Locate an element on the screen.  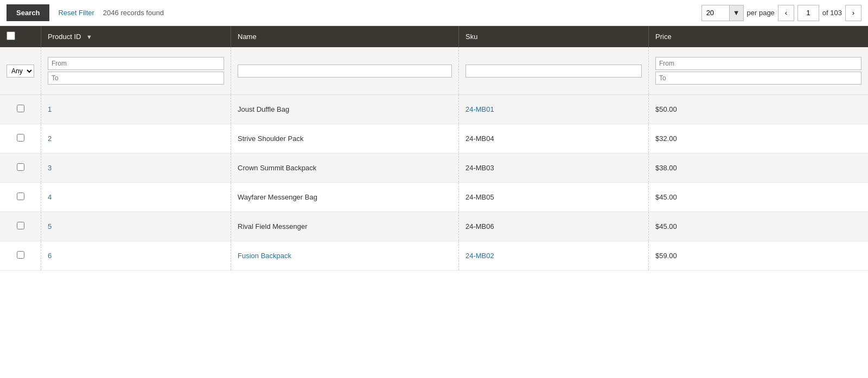
cell-price: $50.00 is located at coordinates (758, 110).